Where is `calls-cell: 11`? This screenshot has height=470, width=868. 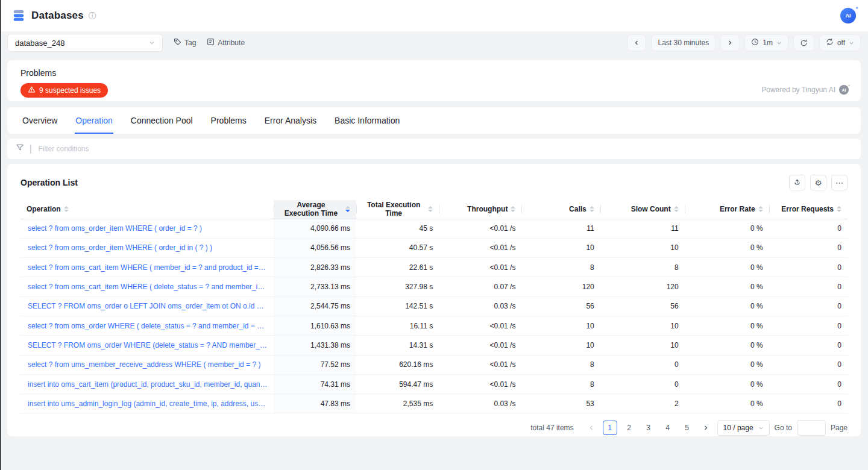
calls-cell: 11 is located at coordinates (561, 228).